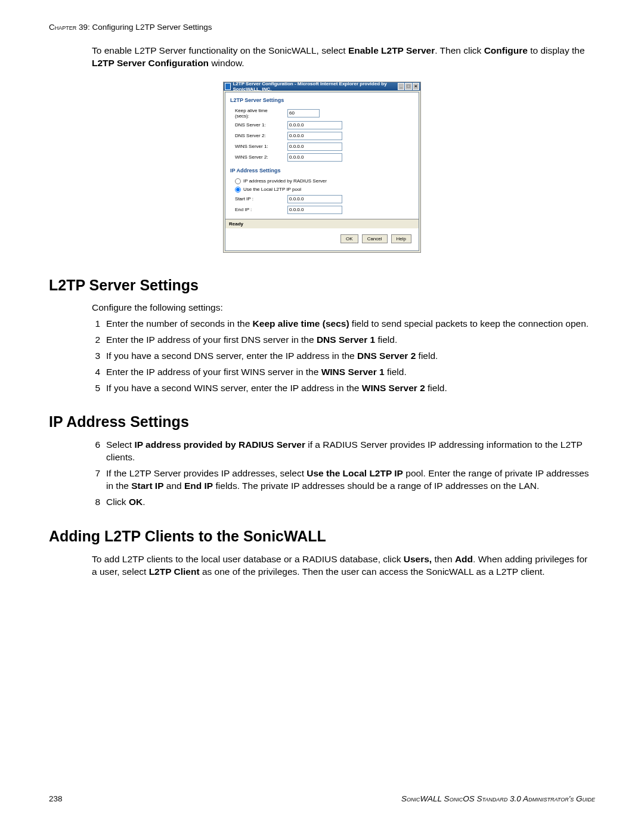 The height and width of the screenshot is (833, 644). What do you see at coordinates (238, 181) in the screenshot?
I see `radius-radio` at bounding box center [238, 181].